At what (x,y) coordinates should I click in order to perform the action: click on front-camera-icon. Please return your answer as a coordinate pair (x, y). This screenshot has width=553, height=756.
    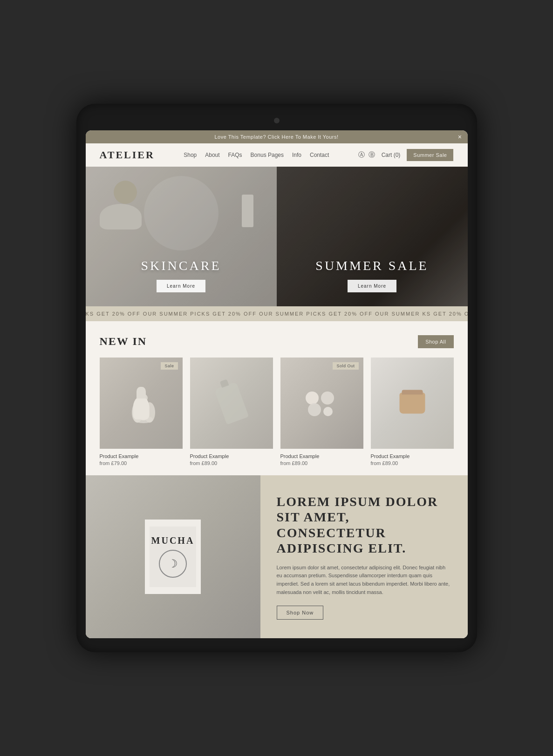
    Looking at the image, I should click on (277, 121).